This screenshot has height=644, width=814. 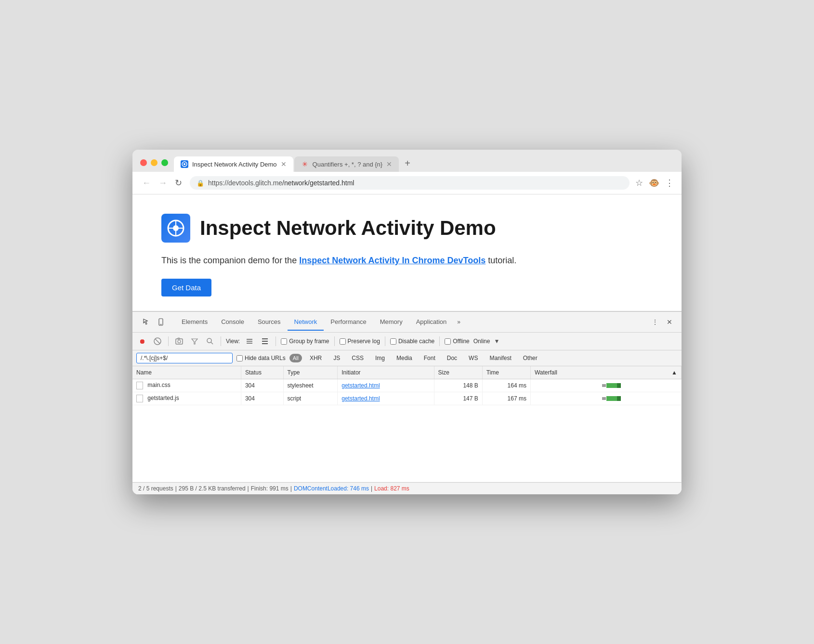 I want to click on avatar-icon: 🐵, so click(x=654, y=183).